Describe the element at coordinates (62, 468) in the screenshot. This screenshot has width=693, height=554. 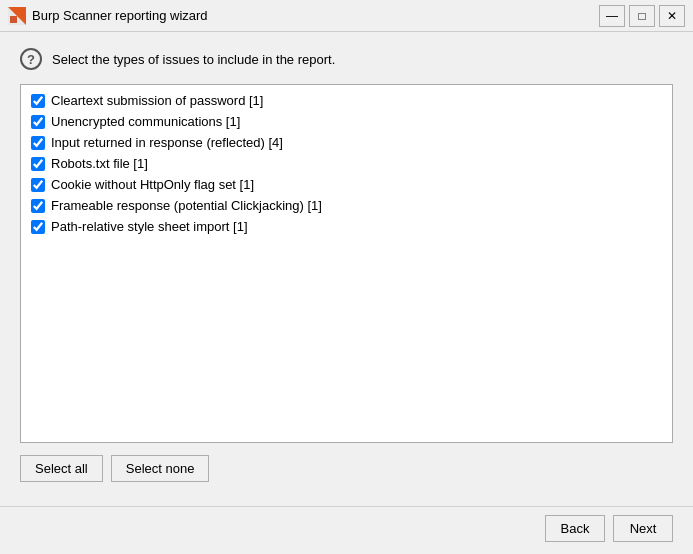
I see `select-all-button: Select all` at that location.